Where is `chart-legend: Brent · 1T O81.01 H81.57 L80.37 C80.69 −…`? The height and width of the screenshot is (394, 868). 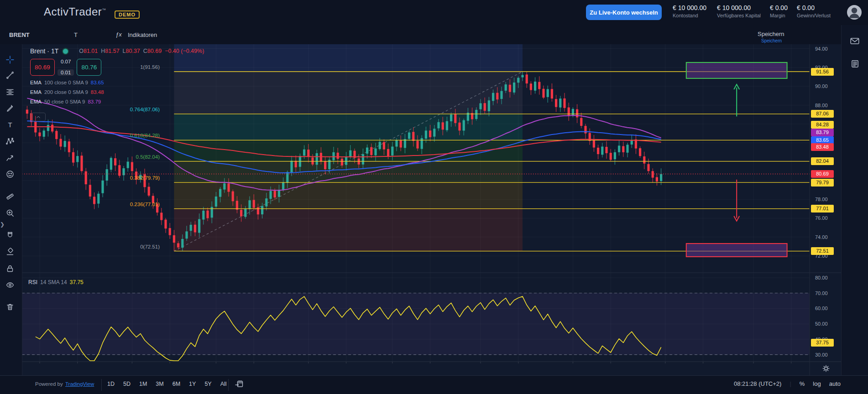
chart-legend: Brent · 1T O81.01 H81.57 L80.37 C80.69 −… is located at coordinates (117, 76).